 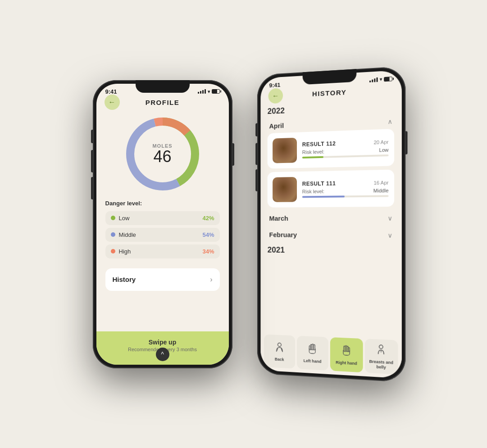 I want to click on risk-label-111: Risk level:, so click(x=313, y=191).